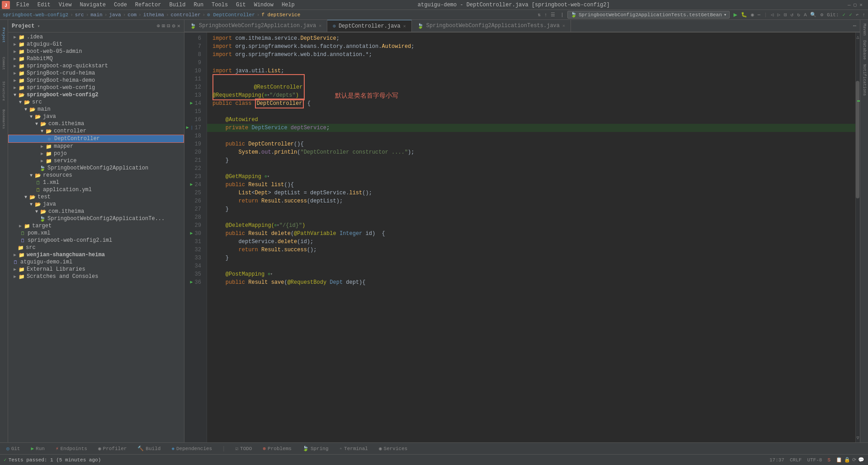 This screenshot has height=465, width=868. Describe the element at coordinates (854, 460) in the screenshot. I see `status-icon3: ⟳` at that location.